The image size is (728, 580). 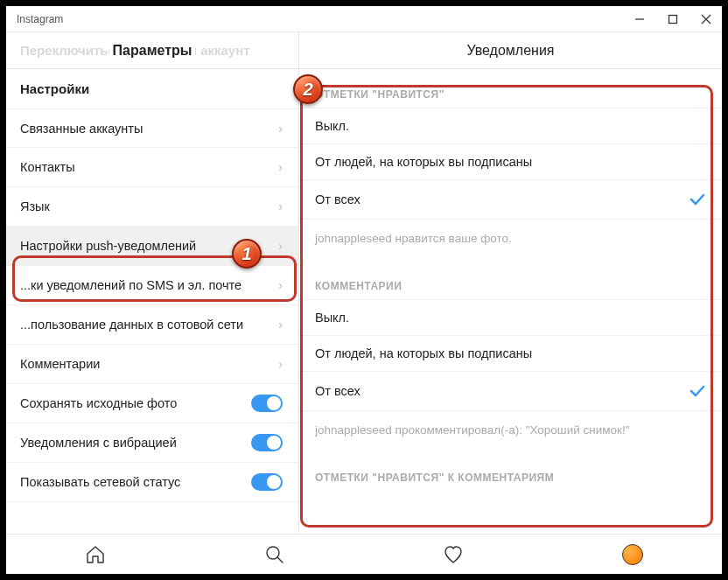 I want to click on sidebar-item-vibration-notifications: Уведомления с вибрацией, so click(x=152, y=443).